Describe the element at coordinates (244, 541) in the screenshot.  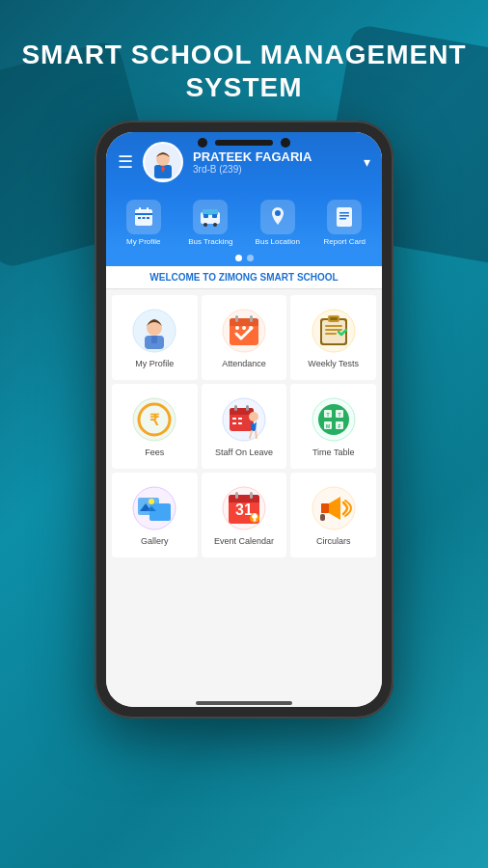
I see `event-calendar-label: Event Calendar` at that location.